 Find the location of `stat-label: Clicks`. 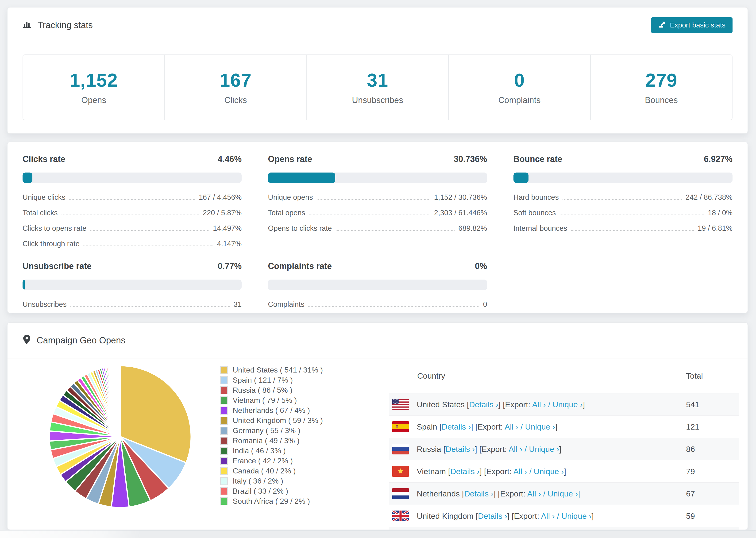

stat-label: Clicks is located at coordinates (236, 100).